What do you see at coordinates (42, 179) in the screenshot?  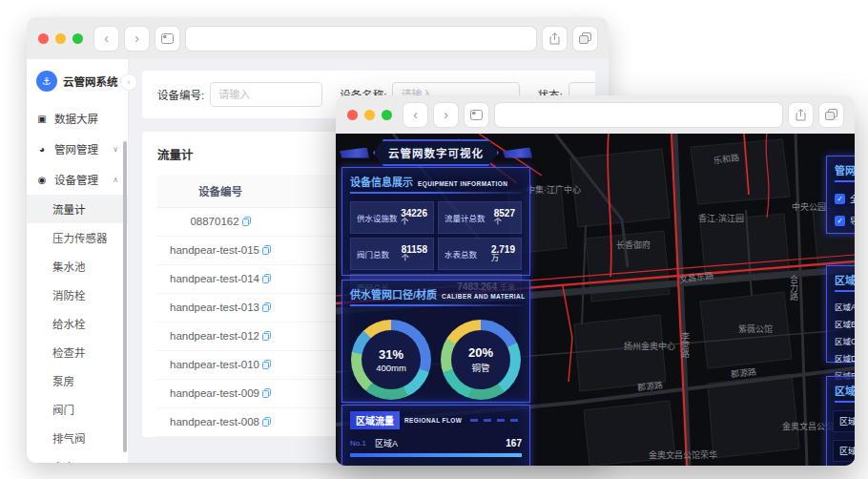 I see `device-icon: ◉` at bounding box center [42, 179].